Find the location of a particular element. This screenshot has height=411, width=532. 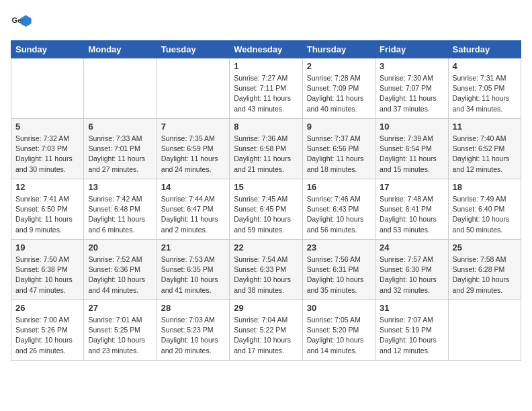

calendar-cell: 8Sunrise: 7:36 AM Sunset: 6:58 PM Daylig… is located at coordinates (266, 149).